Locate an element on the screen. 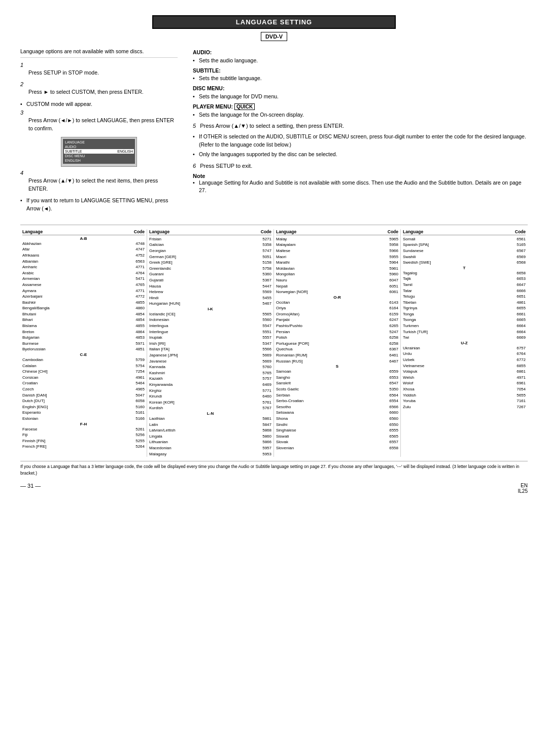  list-item: Estonian5166 is located at coordinates (83, 419).